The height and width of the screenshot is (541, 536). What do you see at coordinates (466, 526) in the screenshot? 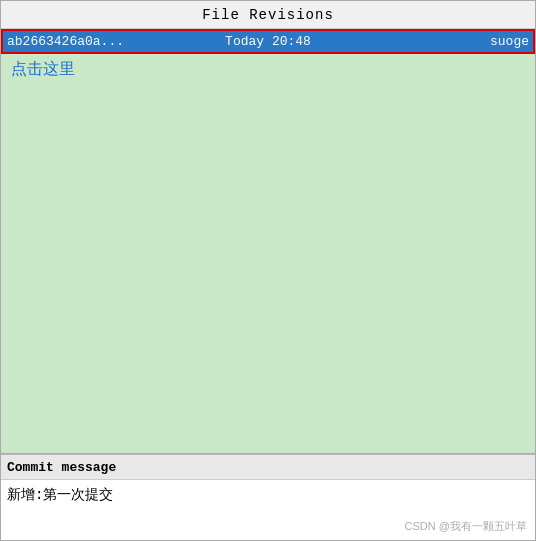
I see `watermark-label: CSDN @我有一颗五叶草` at bounding box center [466, 526].